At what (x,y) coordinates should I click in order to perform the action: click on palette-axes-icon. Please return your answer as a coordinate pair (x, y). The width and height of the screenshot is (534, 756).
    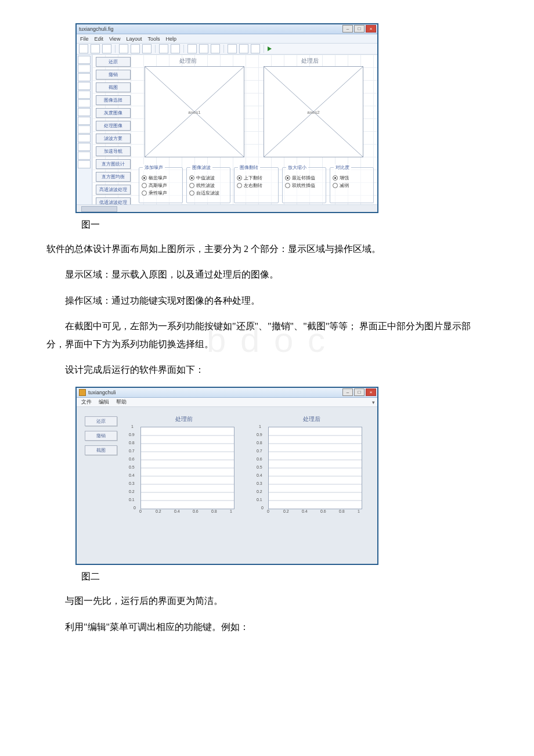
    Looking at the image, I should click on (84, 156).